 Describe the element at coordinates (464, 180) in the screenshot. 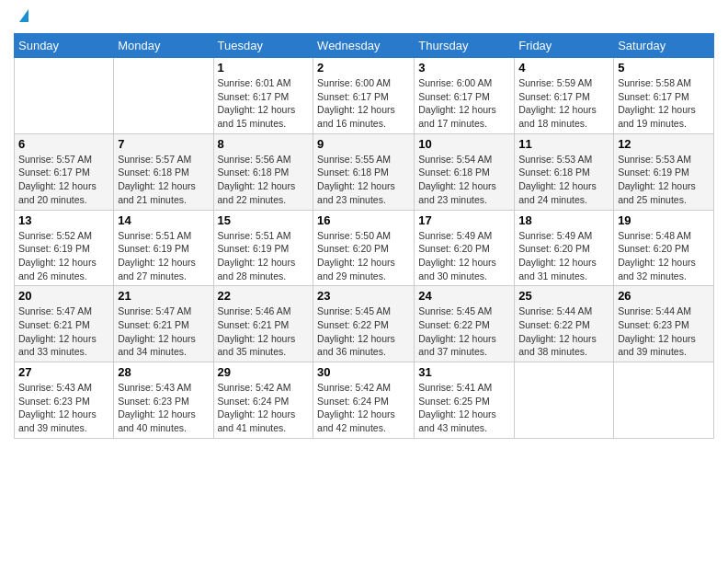

I see `day-info: Sunrise: 5:54 AMSunset: 6:18 PMDaylight:…` at that location.